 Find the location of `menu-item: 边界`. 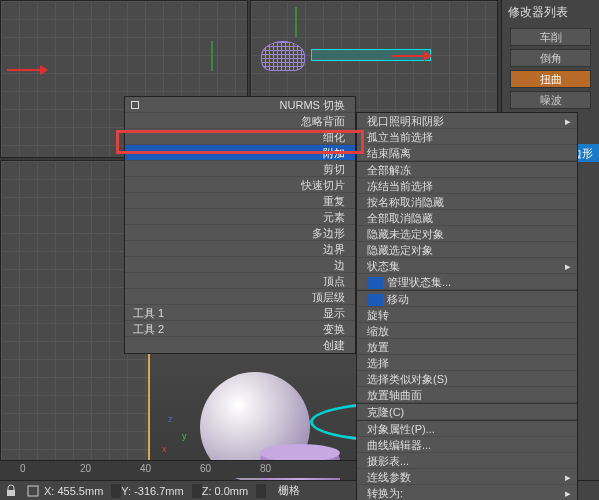

menu-item: 边界 is located at coordinates (240, 249).